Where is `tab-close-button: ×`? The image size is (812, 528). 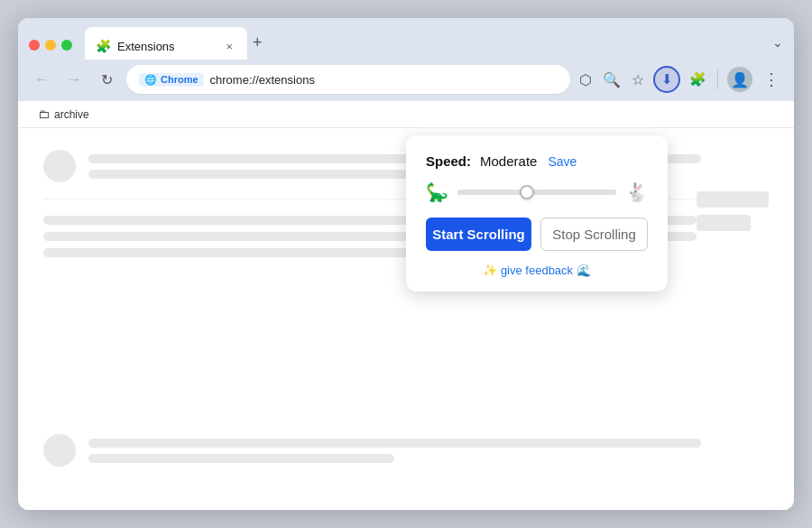 tab-close-button: × is located at coordinates (229, 47).